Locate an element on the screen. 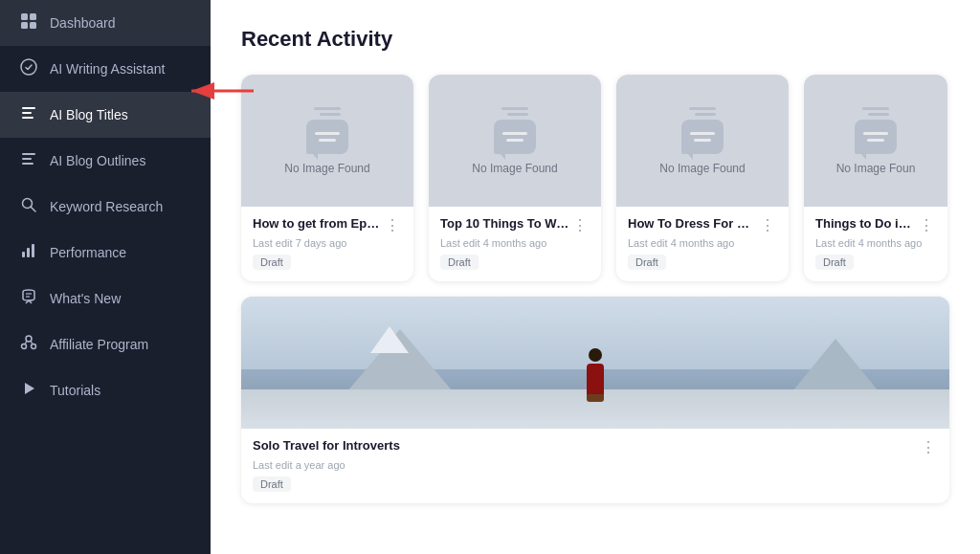 This screenshot has width=980, height=554. sidebar-label-whats-new: What's New is located at coordinates (85, 299).